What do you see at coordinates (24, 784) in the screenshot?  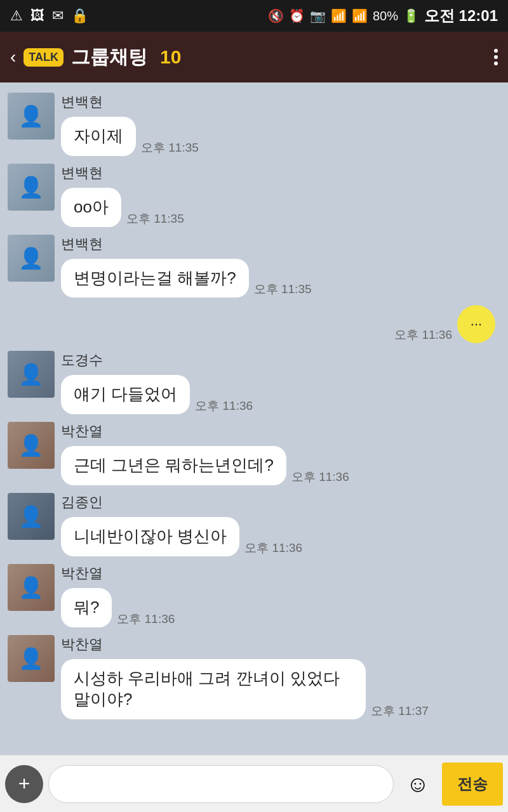 I see `plus-icon: +` at bounding box center [24, 784].